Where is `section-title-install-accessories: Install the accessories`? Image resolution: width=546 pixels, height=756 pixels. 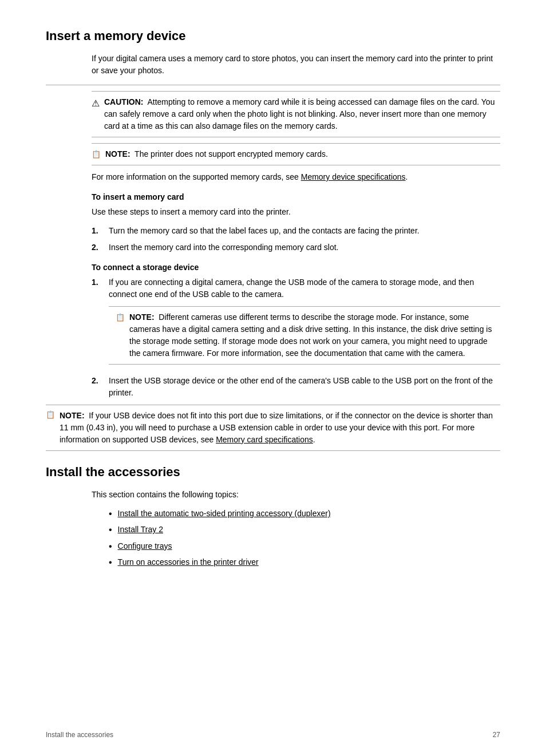 section-title-install-accessories: Install the accessories is located at coordinates (273, 472).